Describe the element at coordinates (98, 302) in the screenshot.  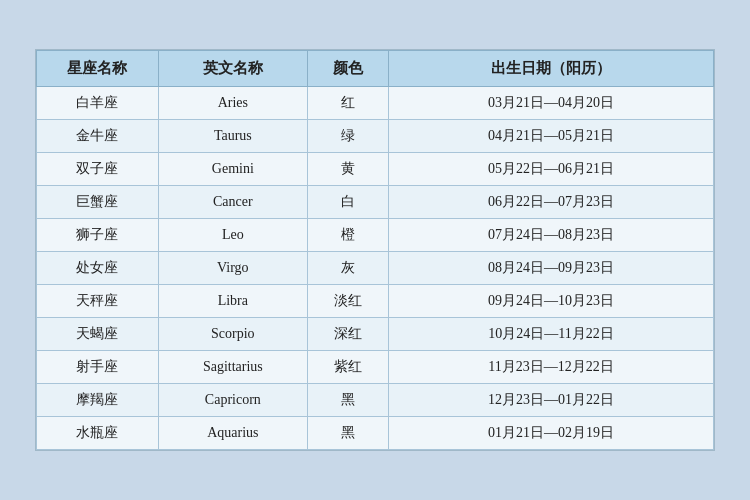
I see `cell-zh-name: 天秤座` at that location.